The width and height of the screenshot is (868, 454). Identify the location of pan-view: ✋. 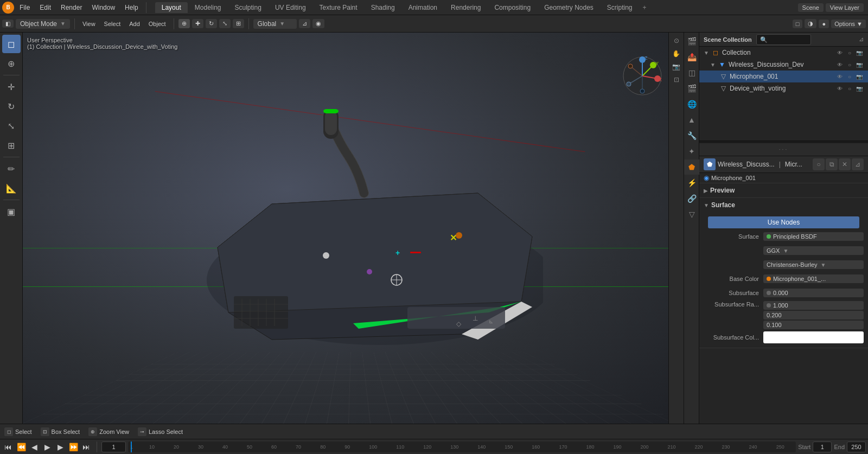
(676, 54).